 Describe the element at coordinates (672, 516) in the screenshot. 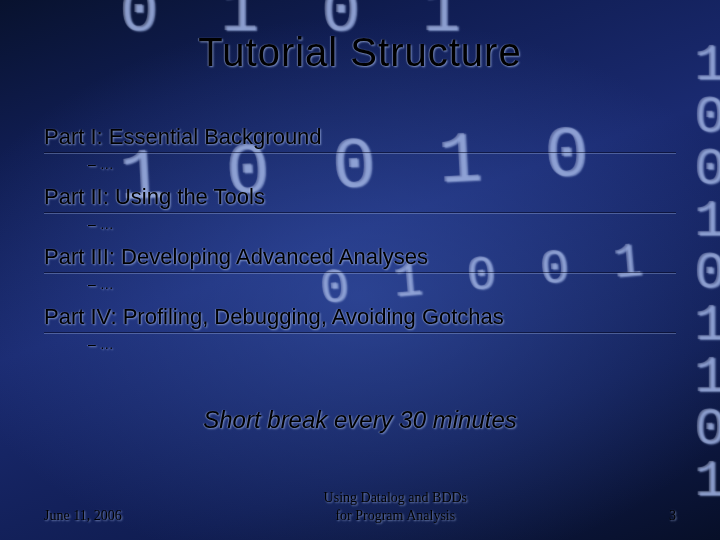

I see `footer-page-number: 3` at that location.